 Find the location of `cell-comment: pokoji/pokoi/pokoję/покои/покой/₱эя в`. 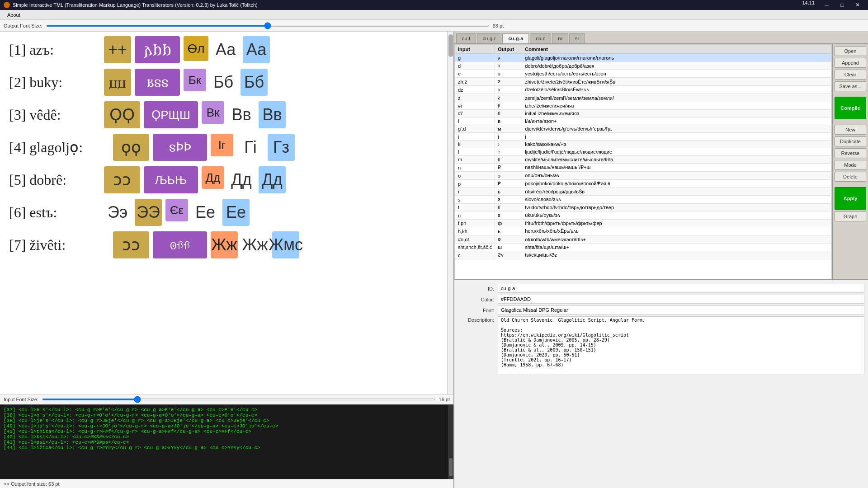

cell-comment: pokoji/pokoi/pokoję/покои/покой/₱эя в is located at coordinates (677, 184).